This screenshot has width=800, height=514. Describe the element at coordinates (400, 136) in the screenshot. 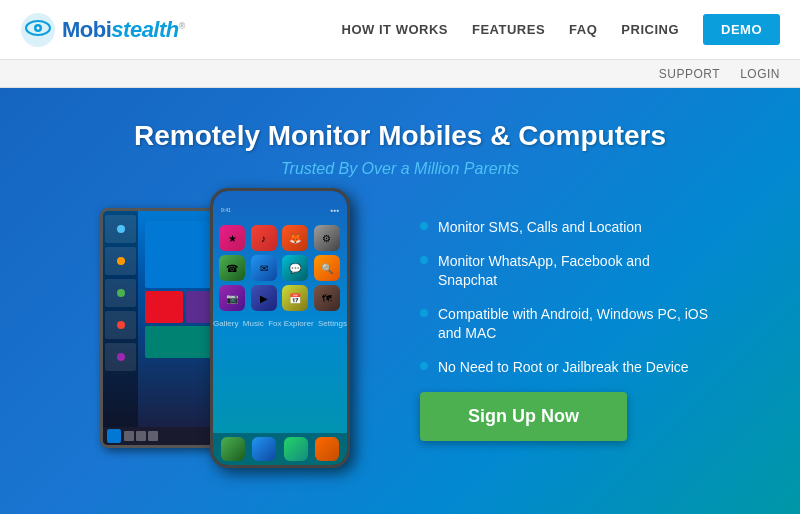

I see `hero-title: Remotely Monitor Mobiles & Computers` at that location.